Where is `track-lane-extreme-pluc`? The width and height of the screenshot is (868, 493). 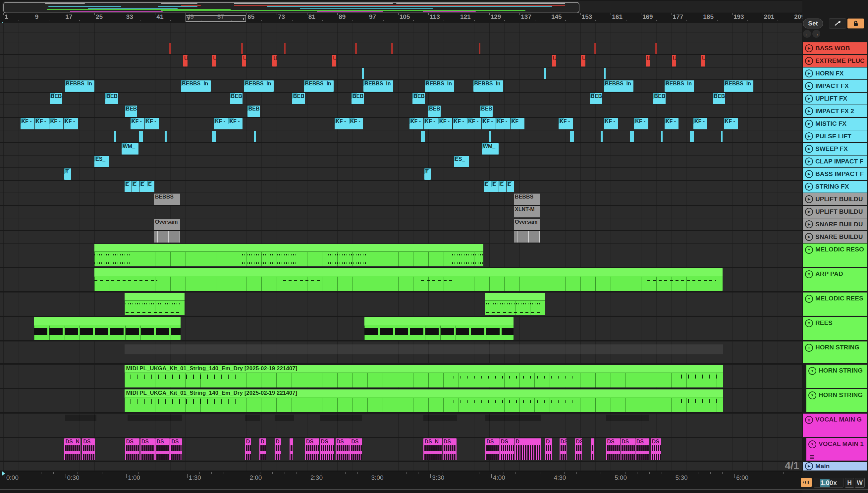 track-lane-extreme-pluc is located at coordinates (401, 61).